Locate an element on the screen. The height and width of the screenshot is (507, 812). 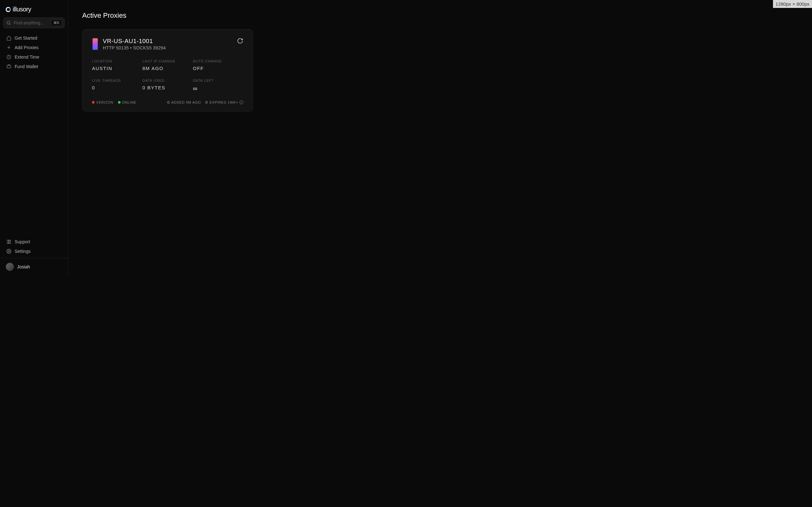
avatar is located at coordinates (10, 267).